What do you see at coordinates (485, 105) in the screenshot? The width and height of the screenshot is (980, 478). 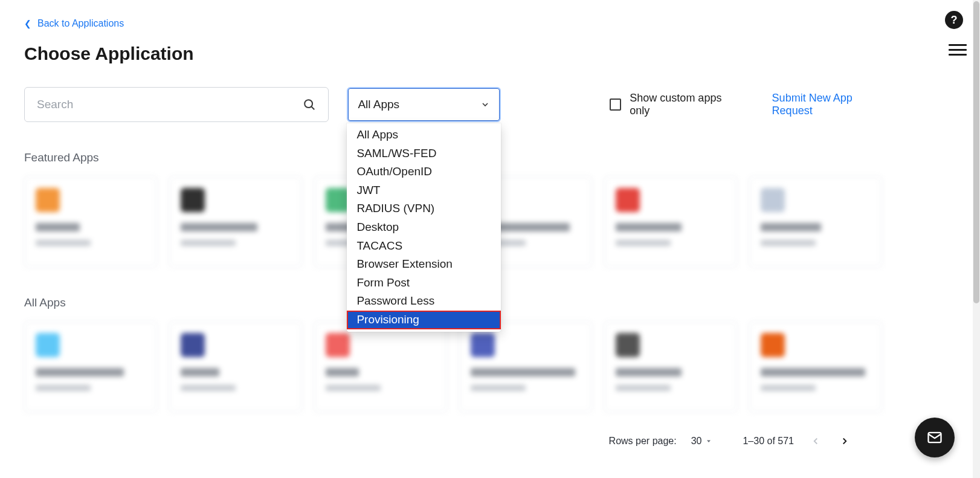 I see `chevron-down-icon` at bounding box center [485, 105].